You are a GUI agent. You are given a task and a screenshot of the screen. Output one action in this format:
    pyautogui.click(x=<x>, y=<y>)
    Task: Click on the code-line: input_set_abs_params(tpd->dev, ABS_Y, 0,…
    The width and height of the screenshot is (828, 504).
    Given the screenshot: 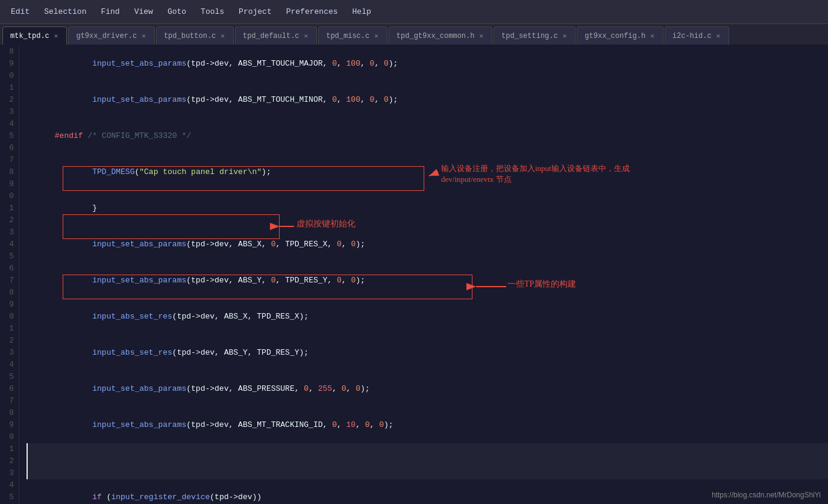 What is the action you would take?
    pyautogui.click(x=427, y=281)
    